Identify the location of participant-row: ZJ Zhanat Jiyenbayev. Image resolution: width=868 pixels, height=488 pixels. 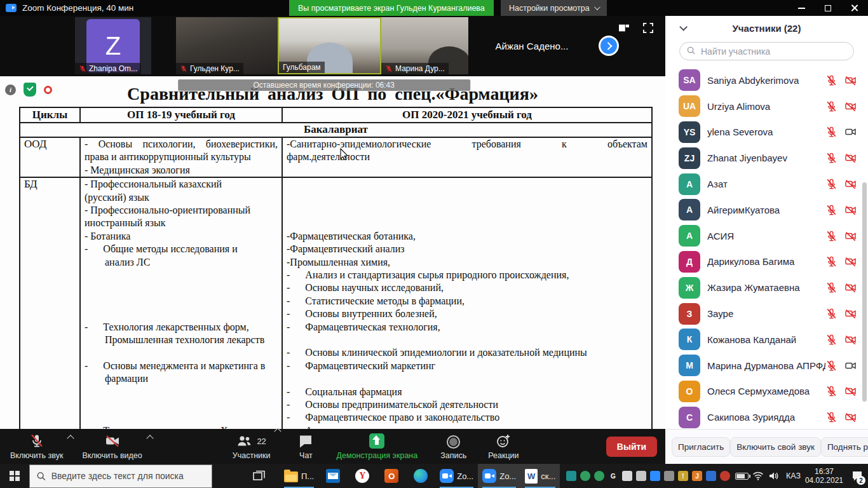
(766, 158).